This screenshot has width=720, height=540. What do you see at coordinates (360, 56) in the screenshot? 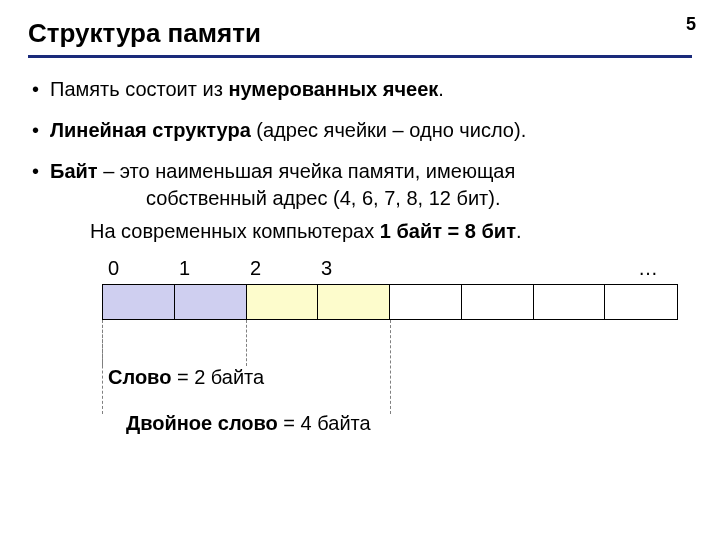
I see `title-rule` at bounding box center [360, 56].